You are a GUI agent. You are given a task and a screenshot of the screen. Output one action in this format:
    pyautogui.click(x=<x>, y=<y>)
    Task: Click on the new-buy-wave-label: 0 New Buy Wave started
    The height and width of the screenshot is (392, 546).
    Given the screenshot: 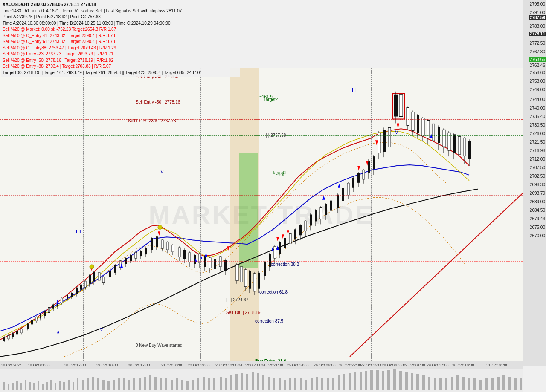 What is the action you would take?
    pyautogui.click(x=159, y=345)
    